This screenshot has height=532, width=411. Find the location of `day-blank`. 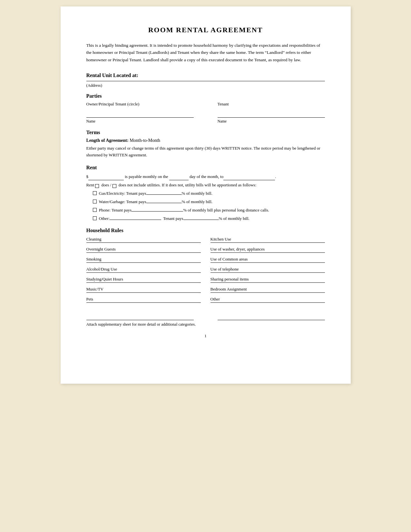

day-blank is located at coordinates (179, 178).